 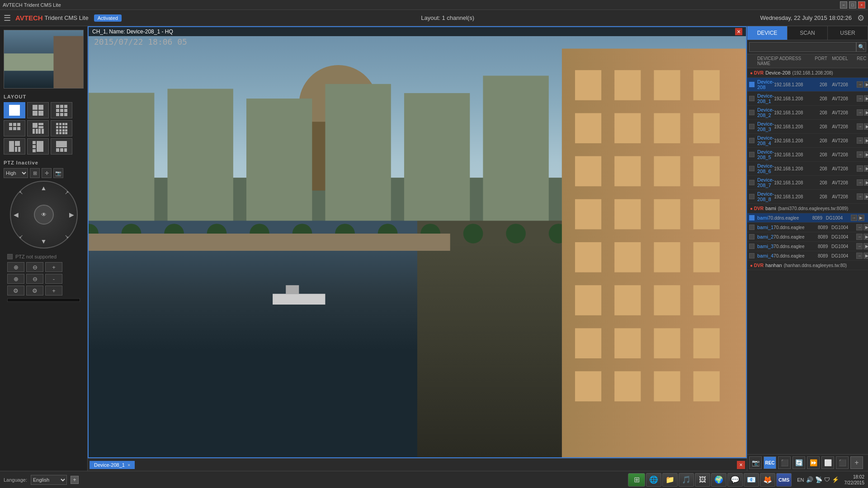 I want to click on ptz-down-arrow: ▼, so click(x=44, y=241).